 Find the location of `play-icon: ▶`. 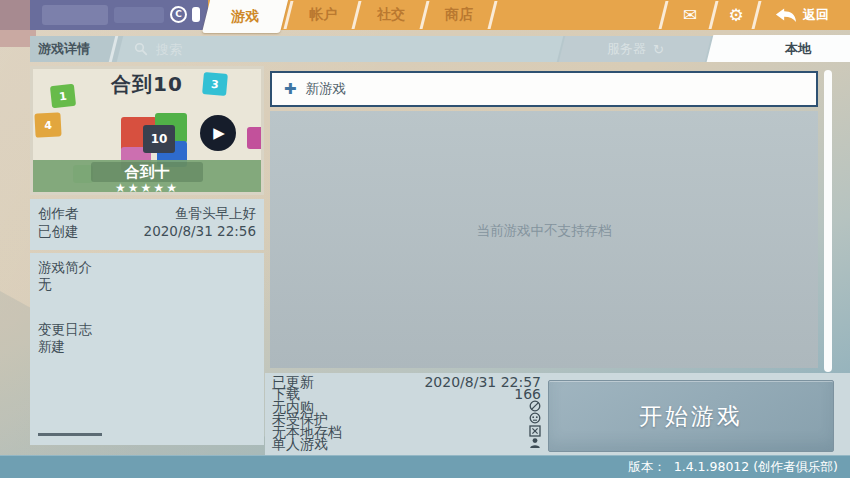

play-icon: ▶ is located at coordinates (219, 133).